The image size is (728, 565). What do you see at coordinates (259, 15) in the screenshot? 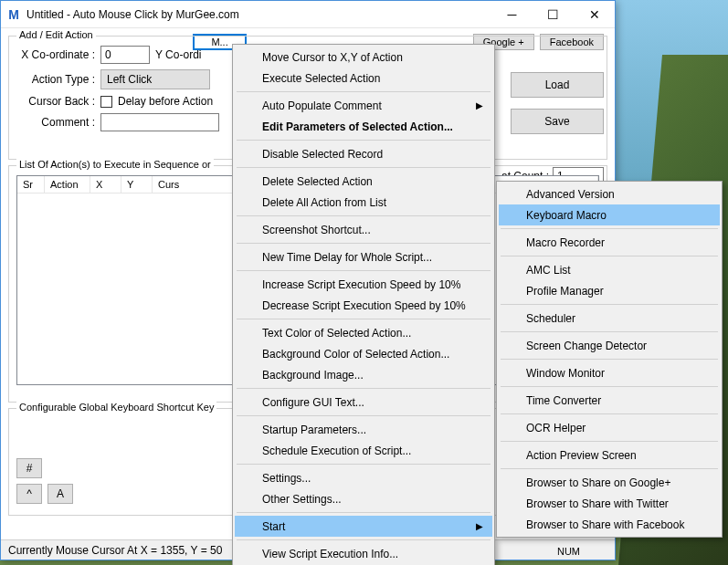
I see `window-title: Untitled - Auto Mouse Click by MurGee.co…` at bounding box center [259, 15].